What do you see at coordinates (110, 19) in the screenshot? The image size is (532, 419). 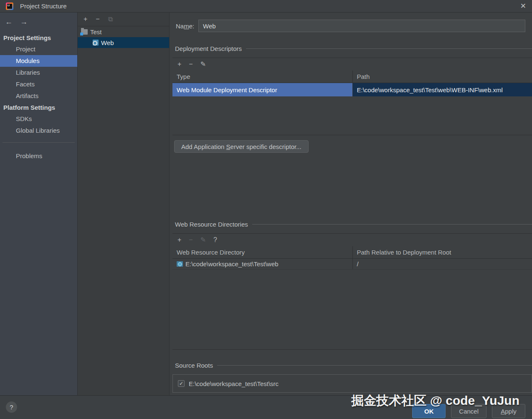 I see `copy-module-icon: ⧉` at bounding box center [110, 19].